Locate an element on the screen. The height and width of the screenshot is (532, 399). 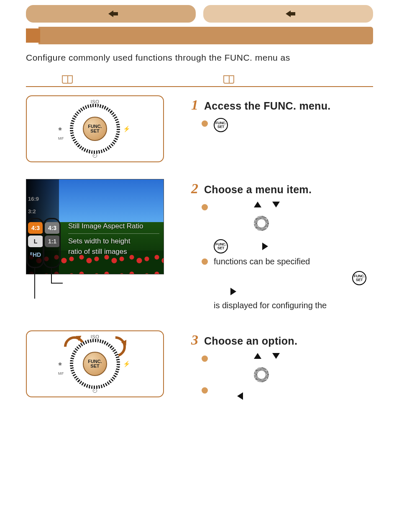
step-1-bullet: FUNC. SET is located at coordinates (287, 125).